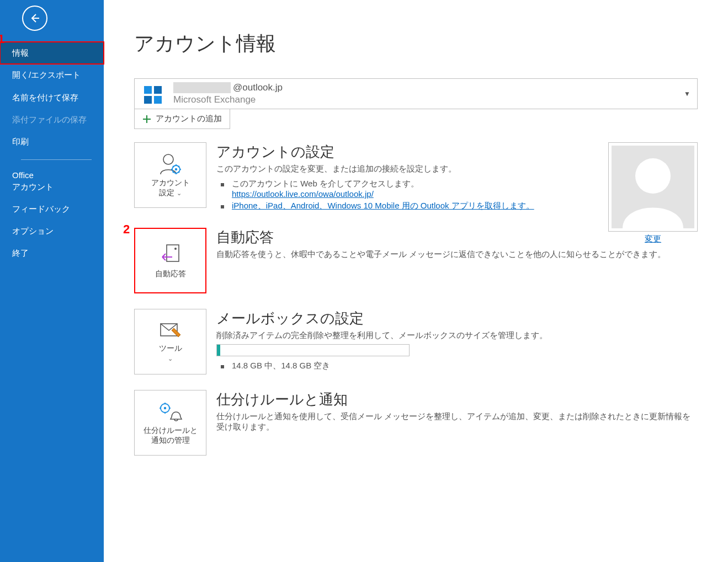 The image size is (728, 562). Describe the element at coordinates (457, 335) in the screenshot. I see `mailbox-settings-desc: 削除済みアイテムの完全削除や整理を利用して、メールボックスのサイズを管理します。` at that location.